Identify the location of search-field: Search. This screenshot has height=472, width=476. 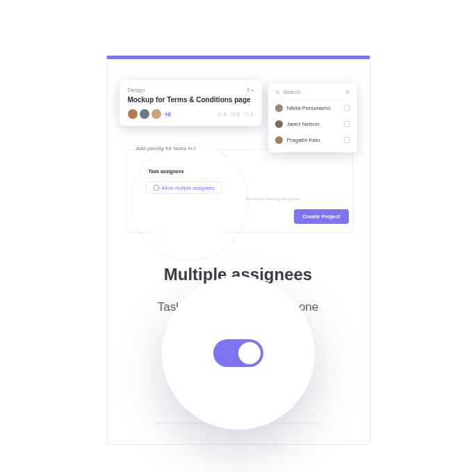
(313, 94).